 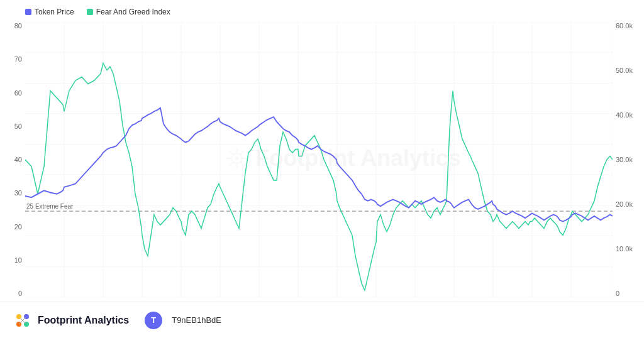 What do you see at coordinates (50, 12) in the screenshot?
I see `legend-token-price: Token Price` at bounding box center [50, 12].